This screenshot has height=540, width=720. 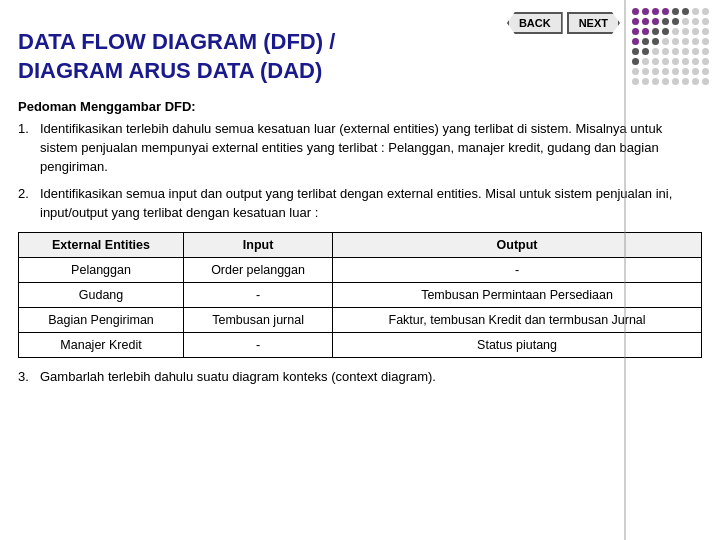 I want to click on cell-output: Tembusan Permintaan Persediaan, so click(x=518, y=296).